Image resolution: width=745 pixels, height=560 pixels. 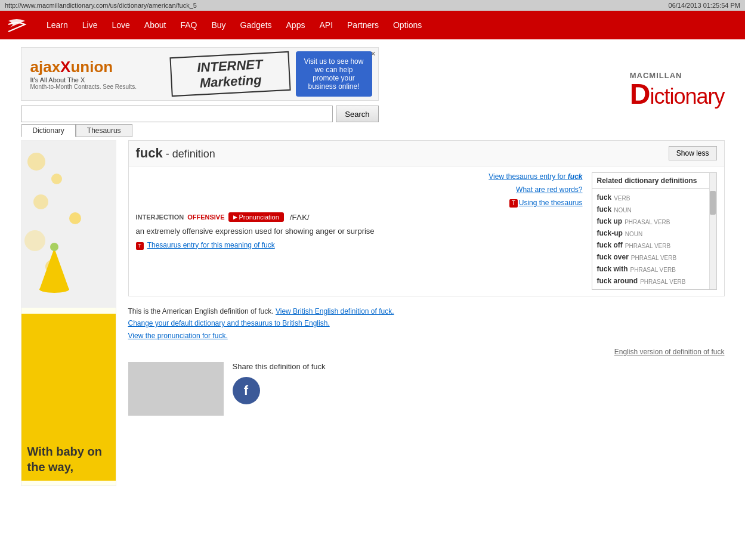 What do you see at coordinates (229, 323) in the screenshot?
I see `change-default-link: Change your default dictionary and thesa…` at bounding box center [229, 323].